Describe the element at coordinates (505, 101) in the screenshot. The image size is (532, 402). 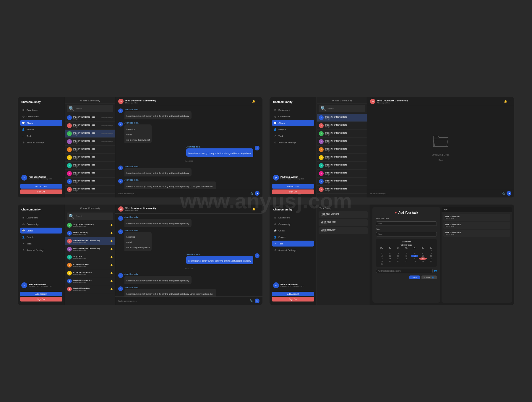
I see `bell-icon-tr: 🔔` at that location.